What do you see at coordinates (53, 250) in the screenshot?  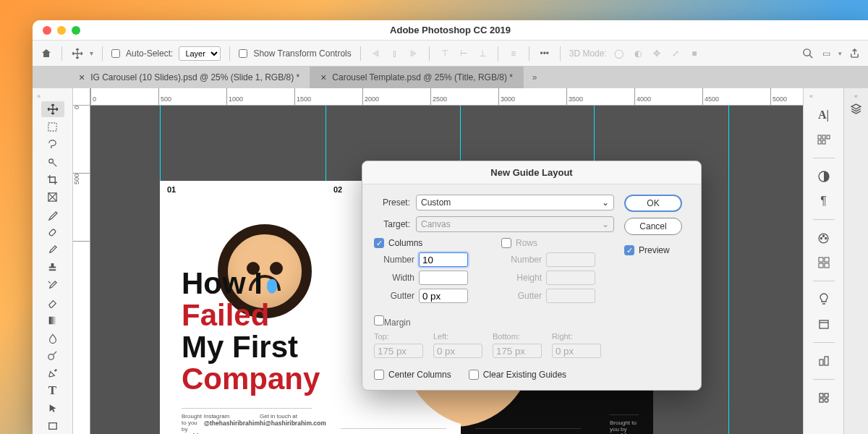 I see `brush-tool` at bounding box center [53, 250].